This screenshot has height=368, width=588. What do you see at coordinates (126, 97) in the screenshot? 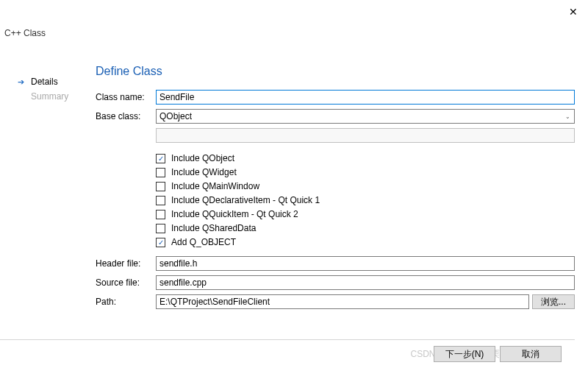
I see `class-name-label: Class name:` at bounding box center [126, 97].